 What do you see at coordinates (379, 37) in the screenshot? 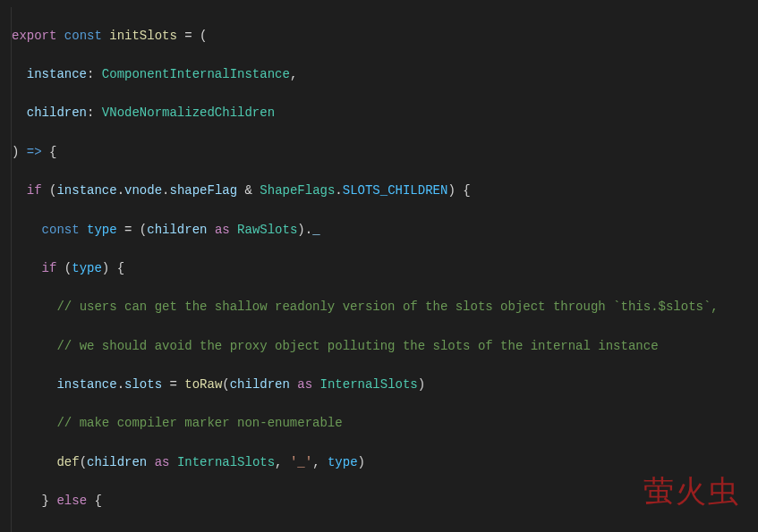
I see `code-line: export const initSlots = (` at bounding box center [379, 37].